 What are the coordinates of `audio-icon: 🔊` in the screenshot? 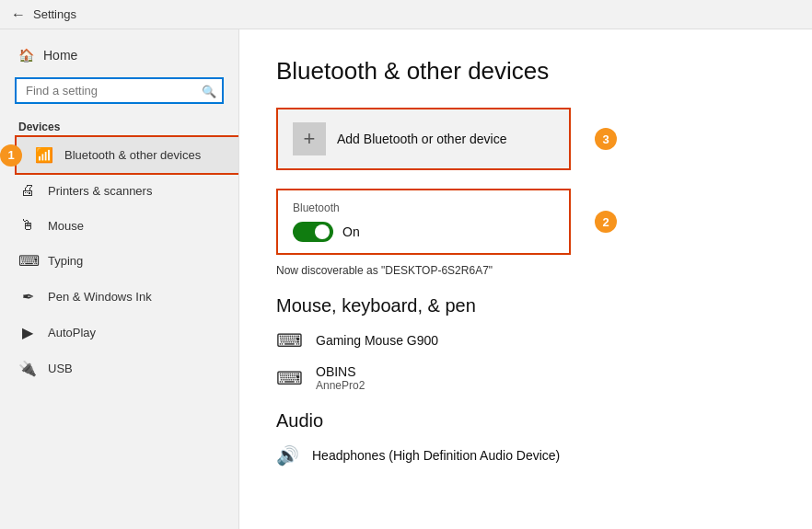 It's located at (287, 455).